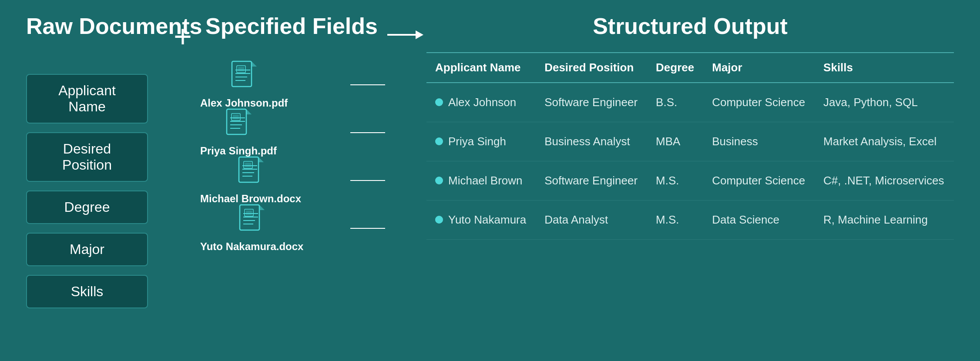 This screenshot has width=980, height=361. I want to click on cell-major-4: Data Science, so click(759, 220).